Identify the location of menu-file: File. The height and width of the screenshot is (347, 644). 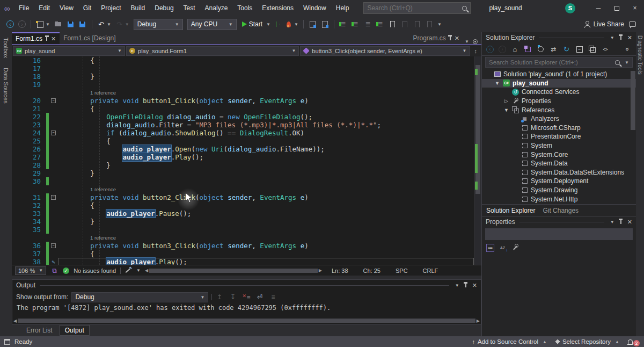
(24, 8).